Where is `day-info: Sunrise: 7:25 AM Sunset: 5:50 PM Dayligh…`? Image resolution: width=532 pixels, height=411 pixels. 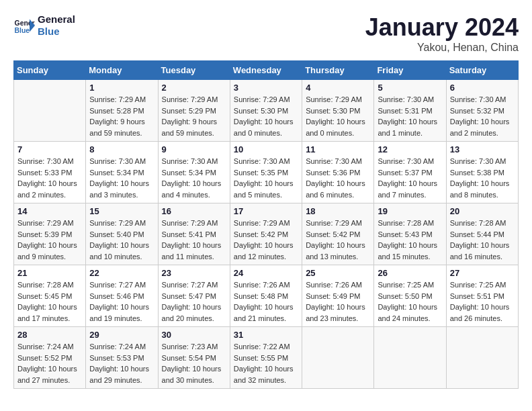 day-info: Sunrise: 7:25 AM Sunset: 5:50 PM Dayligh… is located at coordinates (410, 302).